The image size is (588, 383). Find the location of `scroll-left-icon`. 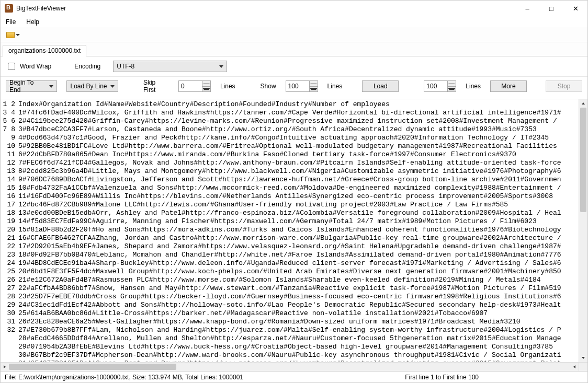

scroll-left-icon is located at coordinates (5, 367).